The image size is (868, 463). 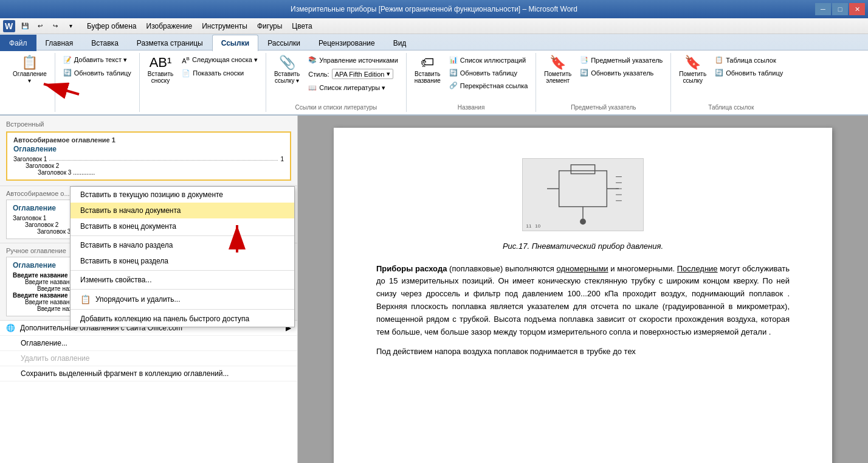 What do you see at coordinates (148, 151) in the screenshot?
I see `toc-builtin-section: Встроенный Автособираемое оглавление 1 О…` at bounding box center [148, 151].